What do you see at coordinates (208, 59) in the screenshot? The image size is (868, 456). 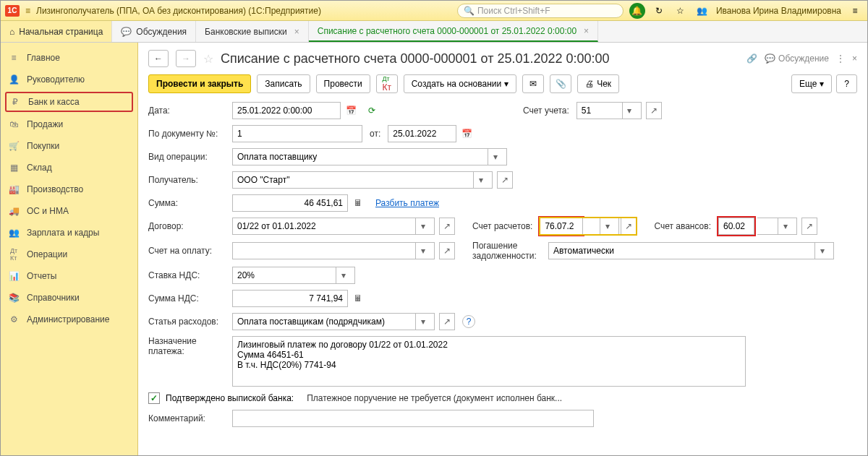 I see `favorite-icon: ☆` at bounding box center [208, 59].